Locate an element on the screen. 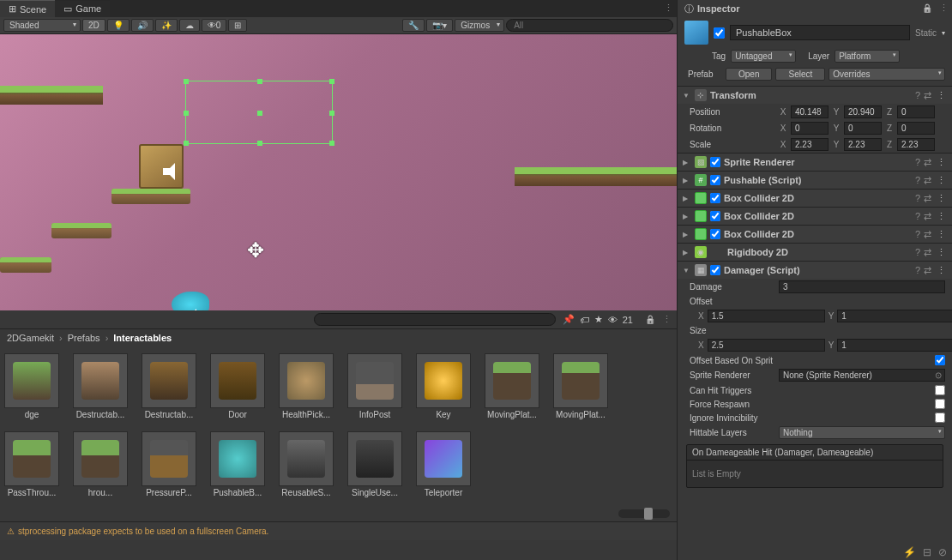 The image size is (952, 560). scene-search is located at coordinates (590, 26).